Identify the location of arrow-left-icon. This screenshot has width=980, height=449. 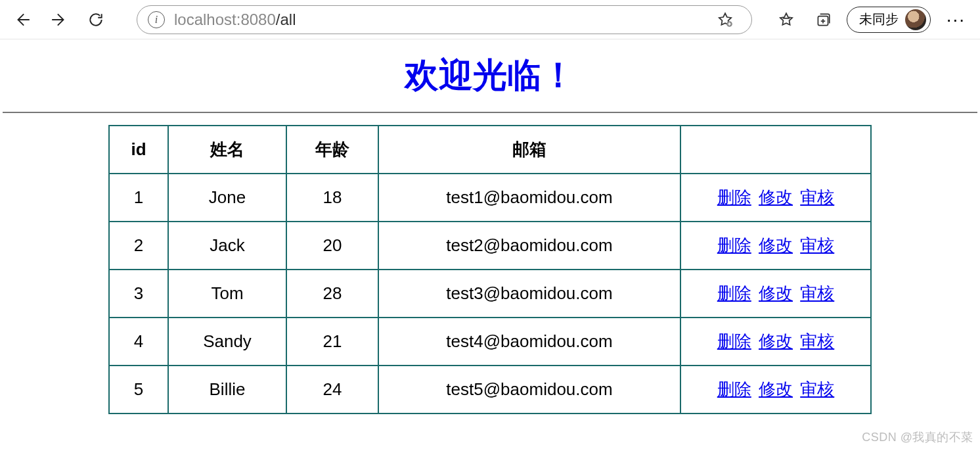
(22, 20).